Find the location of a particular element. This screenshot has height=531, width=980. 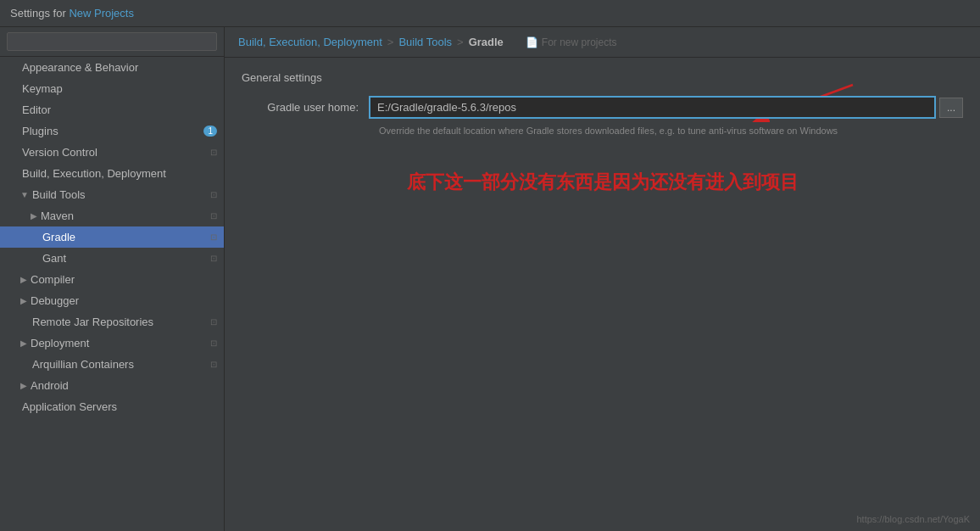

sidebar-item-version-control: Version Control⊡ is located at coordinates (112, 153).